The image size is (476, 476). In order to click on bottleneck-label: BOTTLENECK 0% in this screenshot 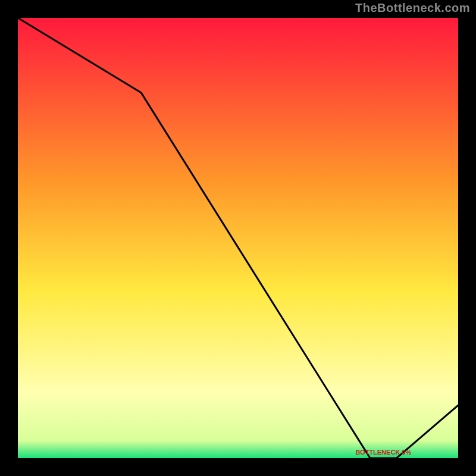, I will do `click(383, 452)`.